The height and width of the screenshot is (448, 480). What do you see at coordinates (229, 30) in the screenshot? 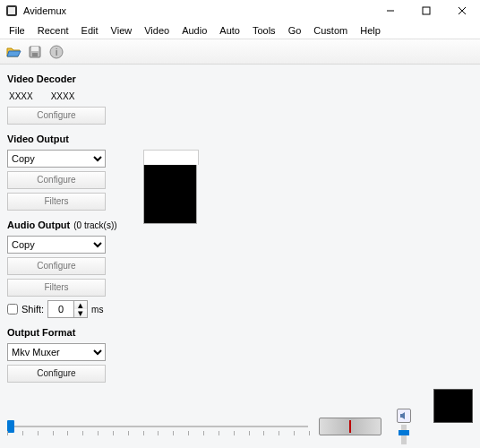
I see `menu-auto: Auto` at bounding box center [229, 30].